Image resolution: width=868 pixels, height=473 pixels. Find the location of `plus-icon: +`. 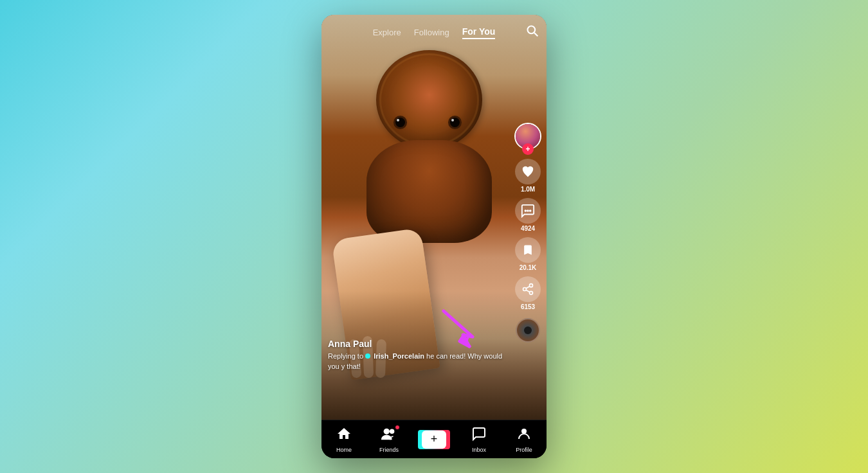

plus-icon: + is located at coordinates (434, 440).